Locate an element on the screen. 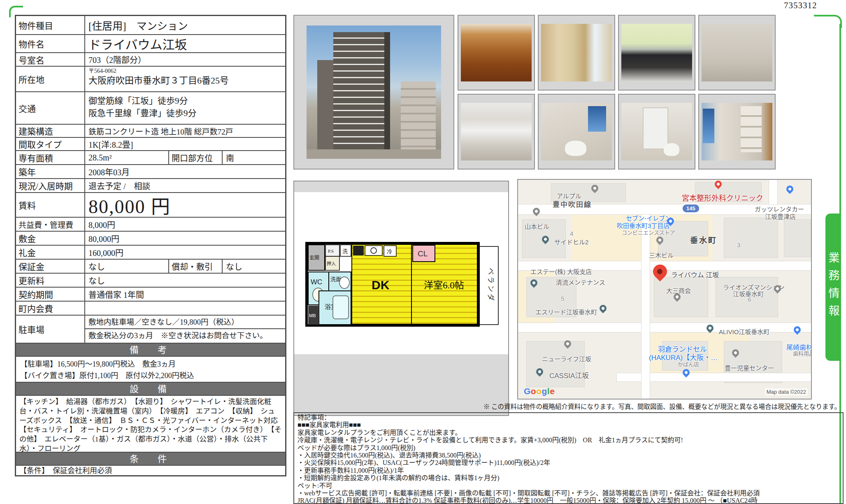  field-label: 築年 is located at coordinates (51, 172).